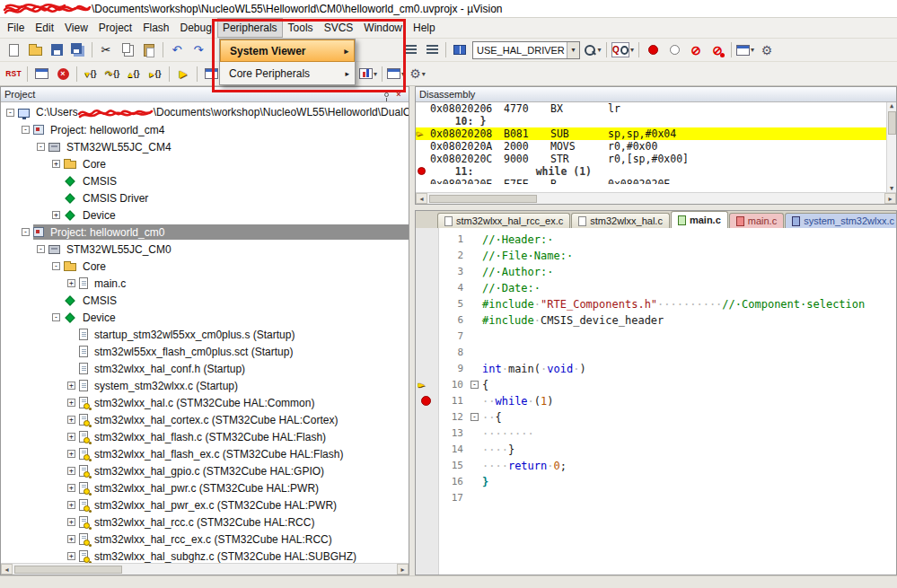  What do you see at coordinates (57, 50) in the screenshot?
I see `save-button` at bounding box center [57, 50].